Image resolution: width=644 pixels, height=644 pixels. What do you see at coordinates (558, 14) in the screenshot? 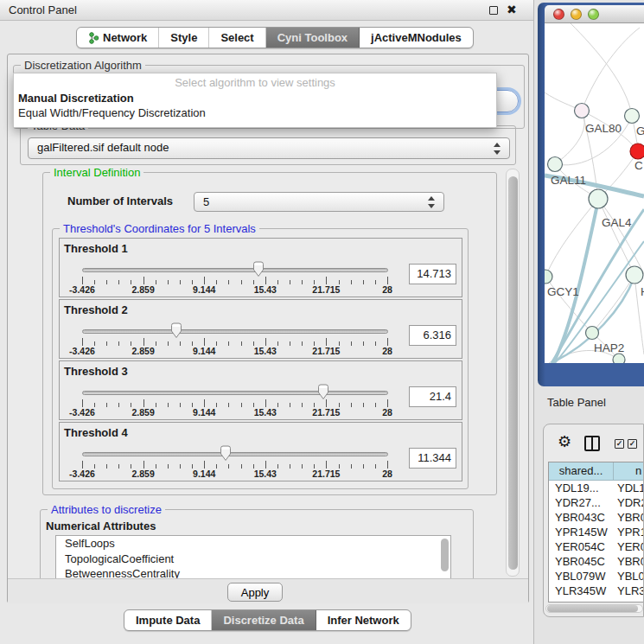
I see `close-traffic-light` at bounding box center [558, 14].